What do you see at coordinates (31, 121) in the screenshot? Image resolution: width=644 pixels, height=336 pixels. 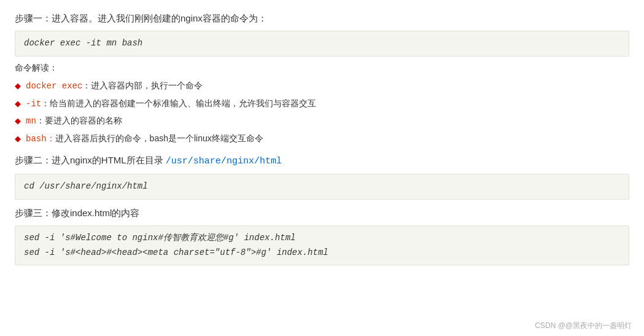 I see `keyword-3: mn` at bounding box center [31, 121].